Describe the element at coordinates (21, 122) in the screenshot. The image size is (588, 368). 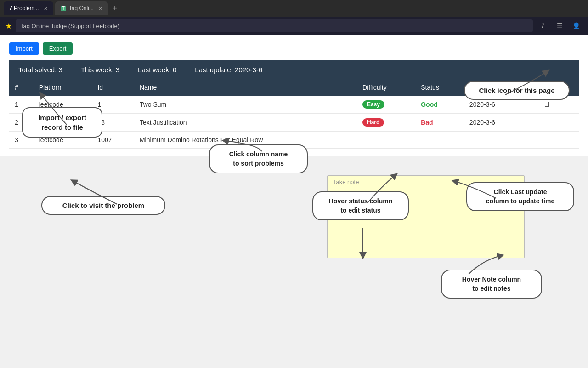
I see `cell-num: 2` at that location.